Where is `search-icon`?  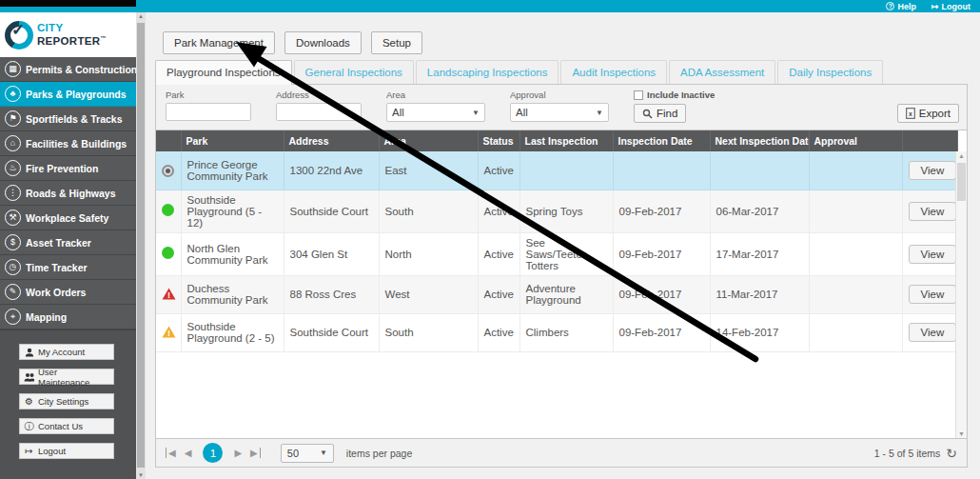
search-icon is located at coordinates (647, 114).